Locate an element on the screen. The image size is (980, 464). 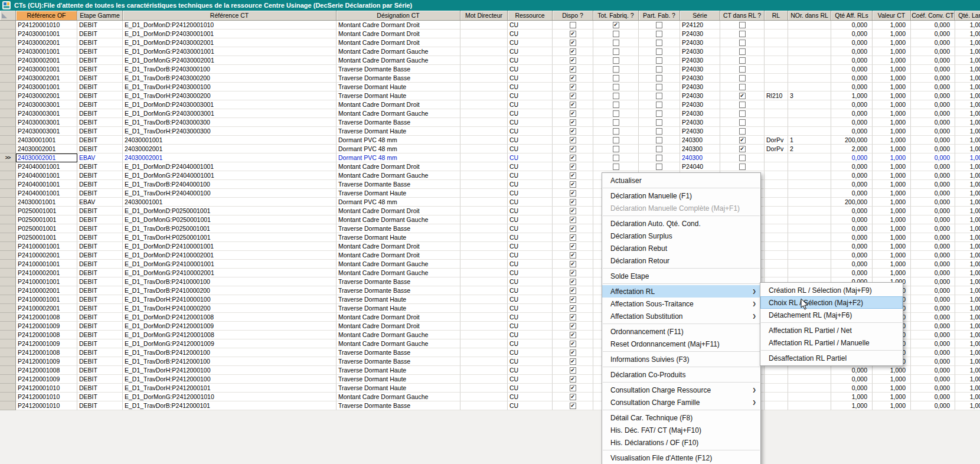
table-row: P24030001001DEBITE_D1_DorMonG:P240300010… is located at coordinates (490, 52).